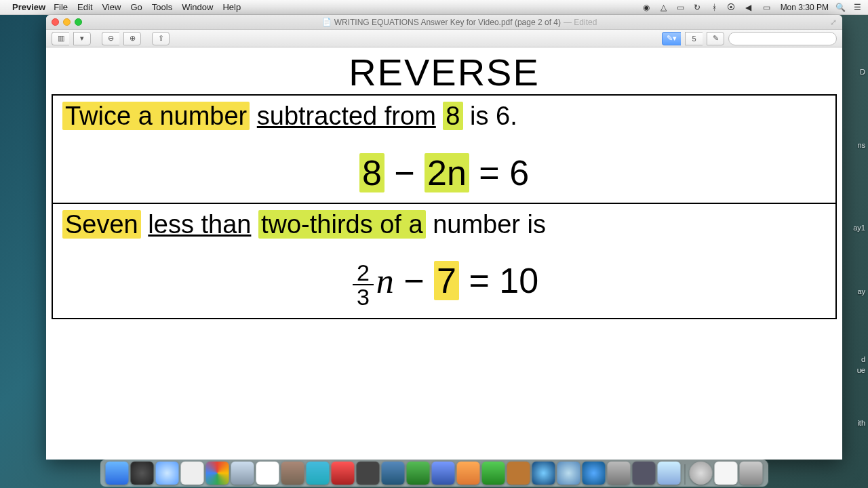 This screenshot has height=488, width=868. Describe the element at coordinates (167, 473) in the screenshot. I see `dock-safari-icon` at that location.